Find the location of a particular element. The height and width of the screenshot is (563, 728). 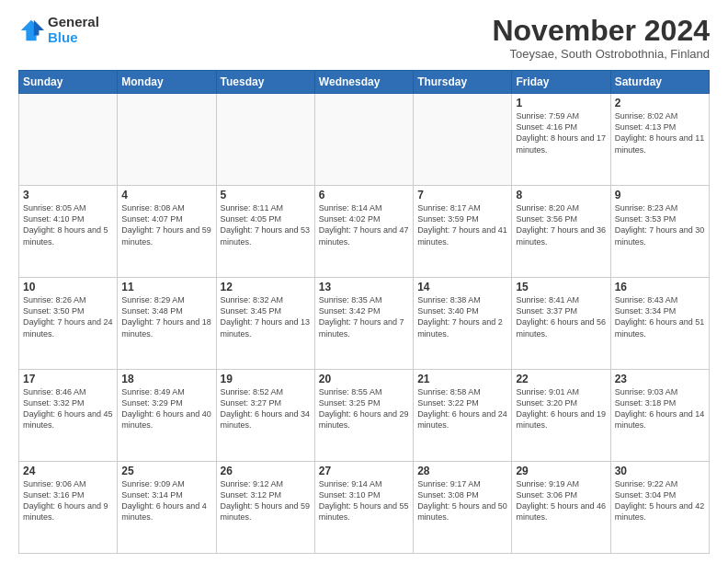

day-info: Sunrise: 9:14 AM Sunset: 3:10 PM Dayligh… is located at coordinates (364, 500).